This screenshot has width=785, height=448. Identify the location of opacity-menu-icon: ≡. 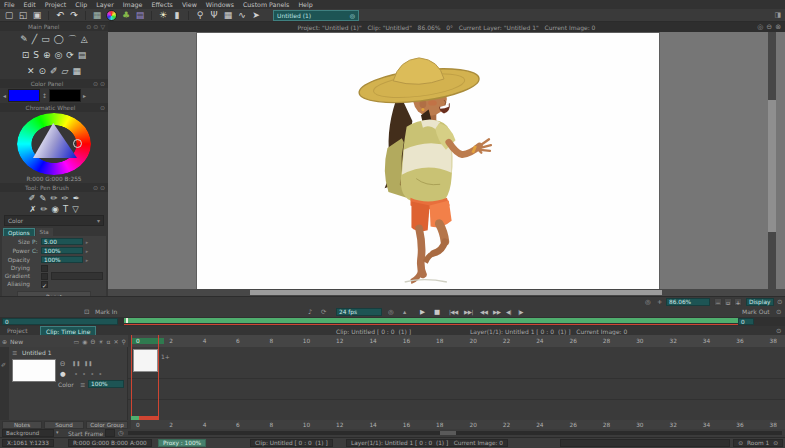
(82, 385).